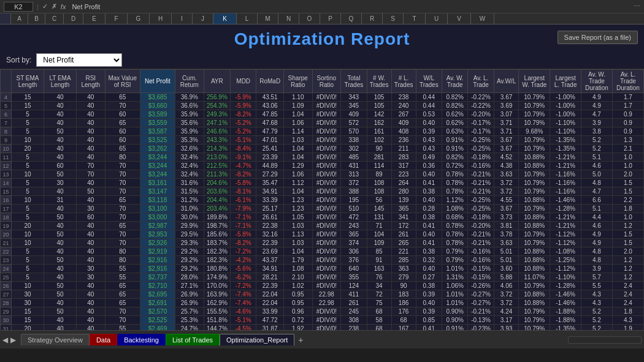 This screenshot has height=362, width=644. What do you see at coordinates (565, 243) in the screenshot?
I see `cell: -1.12%` at bounding box center [565, 243].